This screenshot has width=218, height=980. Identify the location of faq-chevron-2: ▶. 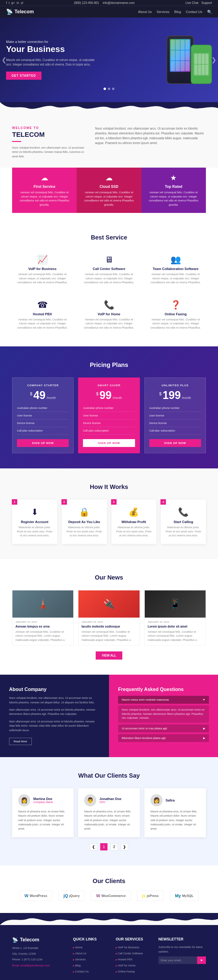
(204, 729).